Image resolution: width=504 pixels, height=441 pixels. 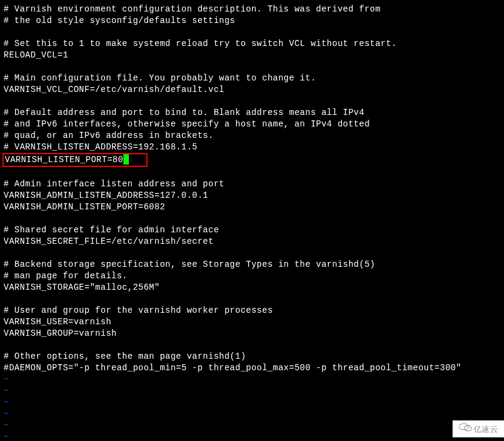 What do you see at coordinates (126, 160) in the screenshot?
I see `cursor` at bounding box center [126, 160].